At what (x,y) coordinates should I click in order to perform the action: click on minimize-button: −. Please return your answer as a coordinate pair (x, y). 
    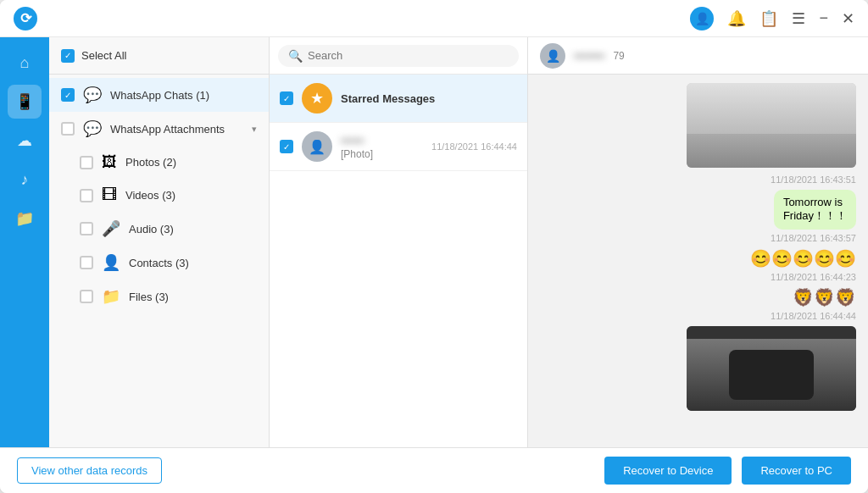
    Looking at the image, I should click on (824, 19).